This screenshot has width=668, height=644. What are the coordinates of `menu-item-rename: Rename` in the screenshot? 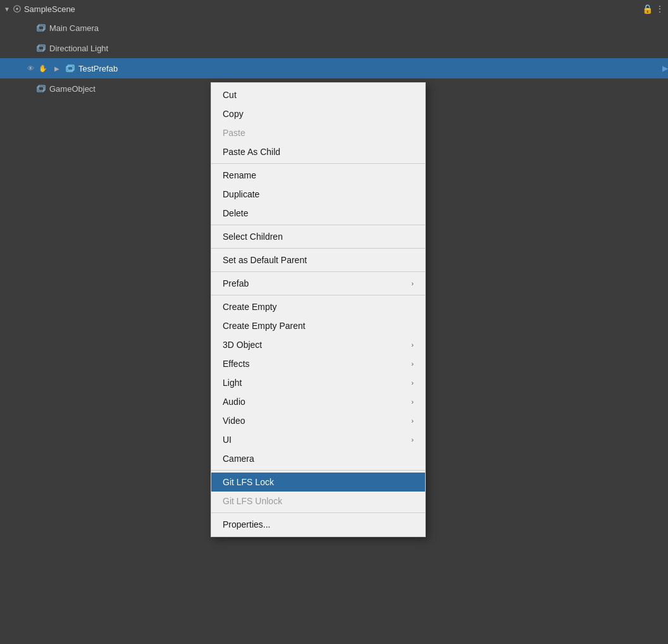 It's located at (318, 175).